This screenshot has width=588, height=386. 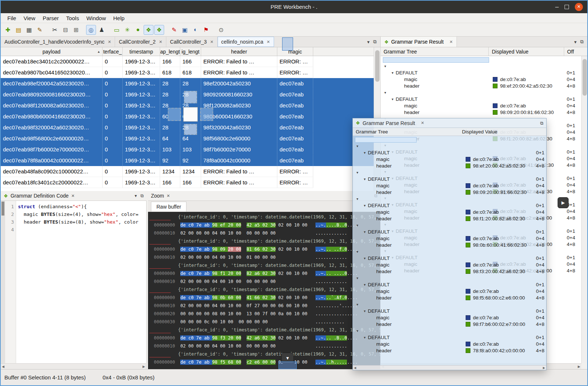 I want to click on hex-line: 00000000 de c0 7e ab 98 f1 20 00 82 a6 0…, so click(x=264, y=273).